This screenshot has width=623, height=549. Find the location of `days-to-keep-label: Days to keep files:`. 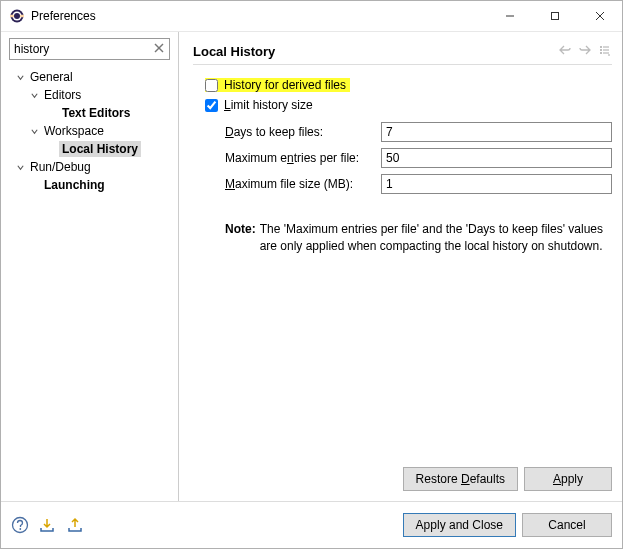

days-to-keep-label: Days to keep files: is located at coordinates (299, 132).